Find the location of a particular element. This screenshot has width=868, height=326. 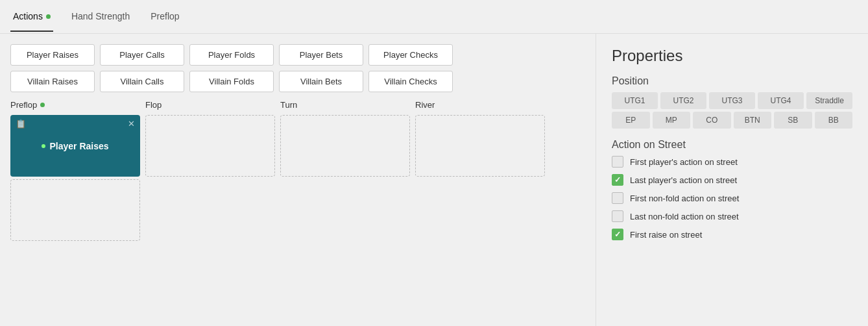

preflop-card-1: 📋 ✕ Player Raises is located at coordinates (75, 145).